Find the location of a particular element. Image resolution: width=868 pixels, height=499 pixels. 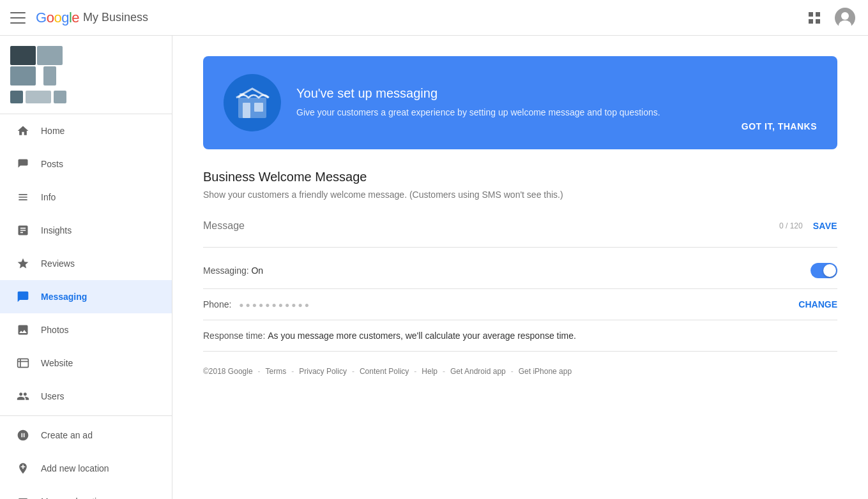

google-logo: Google is located at coordinates (57, 18).